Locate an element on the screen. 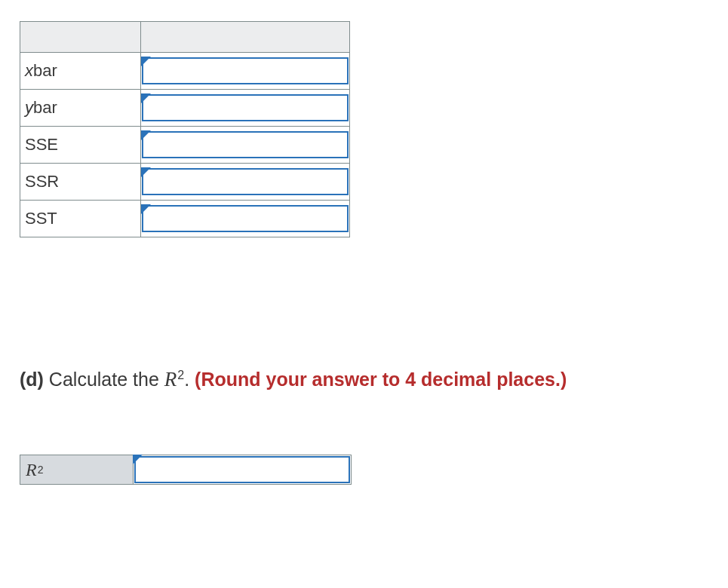 This screenshot has height=588, width=728. row-label-sse: SSE is located at coordinates (81, 145).